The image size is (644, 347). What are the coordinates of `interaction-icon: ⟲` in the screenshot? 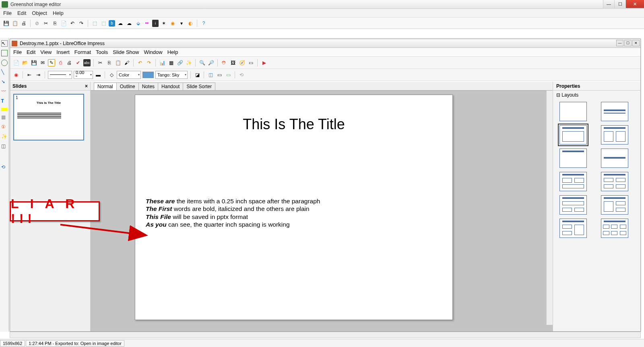 It's located at (242, 75).